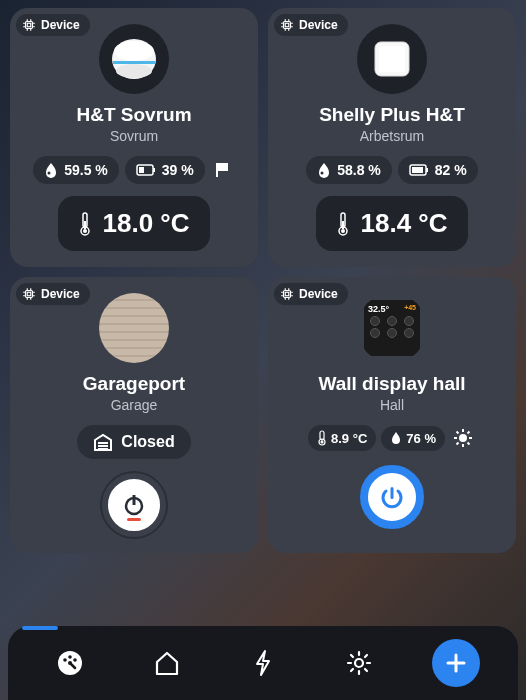 This screenshot has width=526, height=700. What do you see at coordinates (463, 438) in the screenshot?
I see `brightness-icon` at bounding box center [463, 438].